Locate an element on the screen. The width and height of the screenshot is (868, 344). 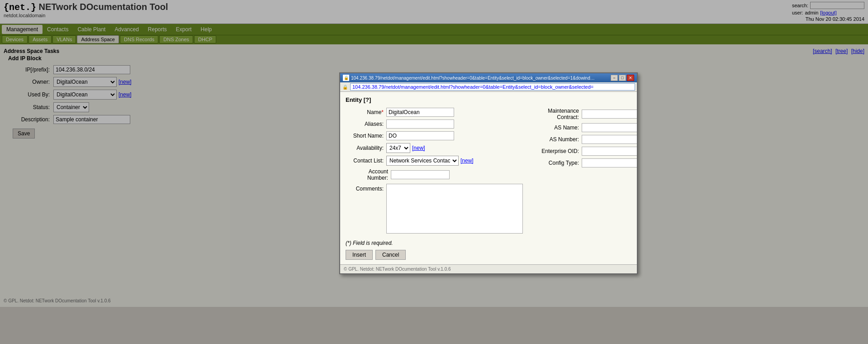
as-name-input is located at coordinates (609, 128).